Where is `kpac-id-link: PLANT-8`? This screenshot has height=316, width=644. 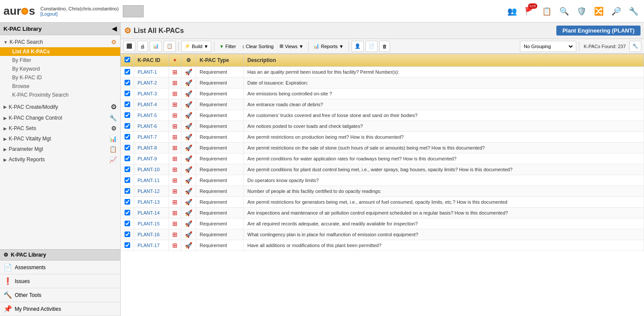
kpac-id-link: PLANT-8 is located at coordinates (148, 148).